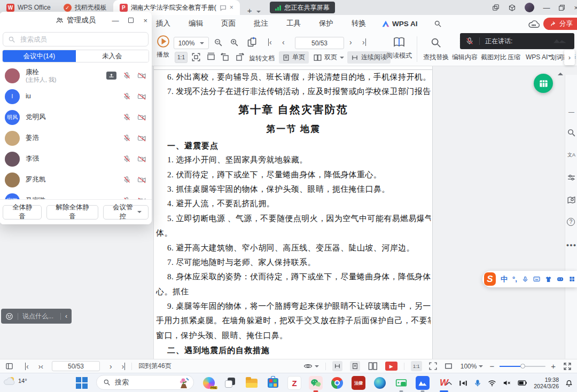 This screenshot has width=577, height=392. Describe the element at coordinates (373, 366) in the screenshot. I see `status-double-page-icon` at that location.